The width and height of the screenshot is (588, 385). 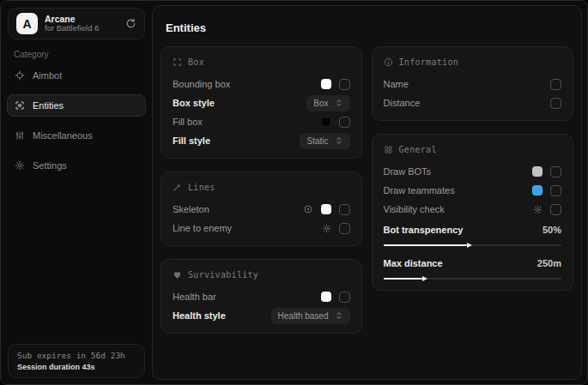 I want to click on setting-row-draw-bots: Draw BOTs, so click(x=473, y=171).